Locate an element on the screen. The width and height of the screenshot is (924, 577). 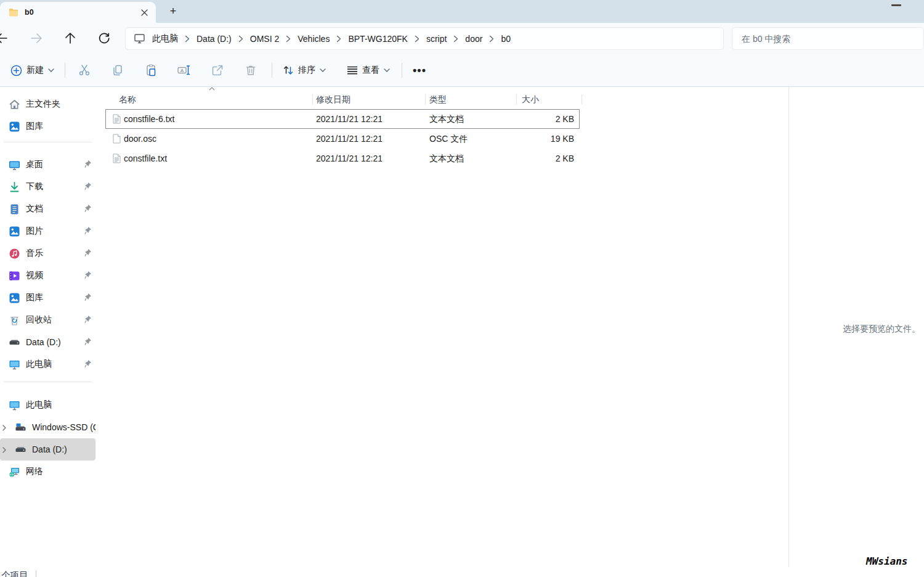
status-separator is located at coordinates (36, 574).